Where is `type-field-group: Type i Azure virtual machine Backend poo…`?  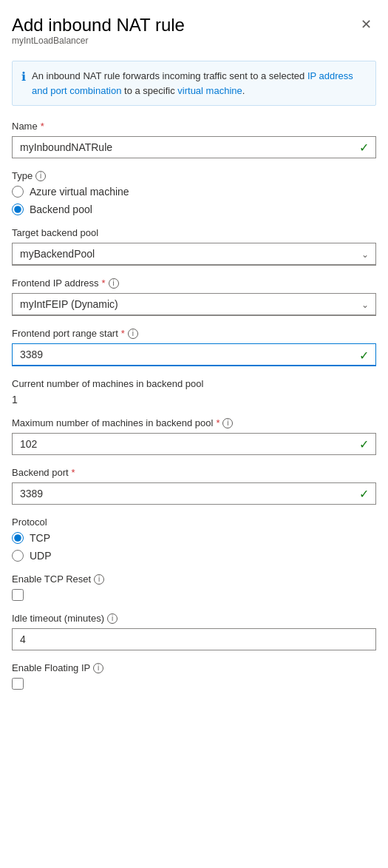
type-field-group: Type i Azure virtual machine Backend poo… is located at coordinates (194, 192).